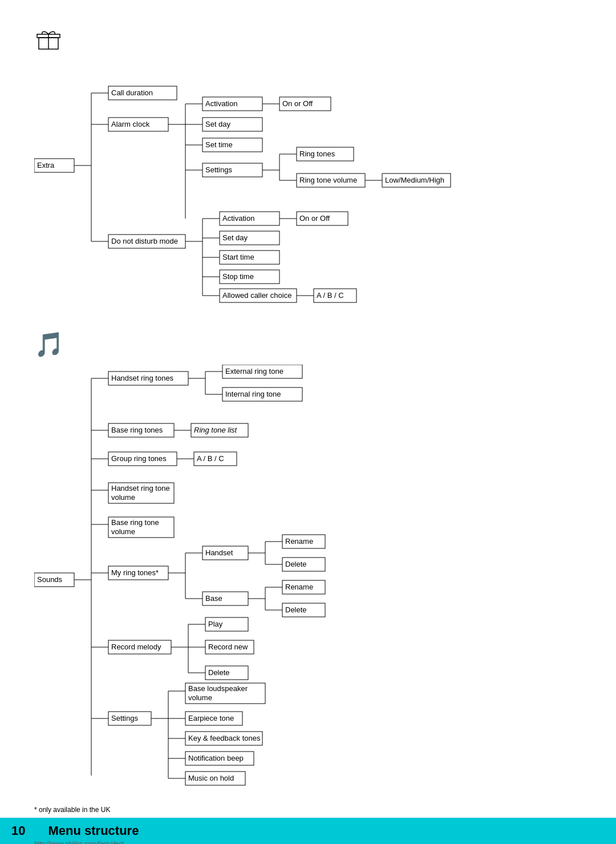  What do you see at coordinates (219, 145) in the screenshot?
I see `svg-text: Set time` at bounding box center [219, 145].